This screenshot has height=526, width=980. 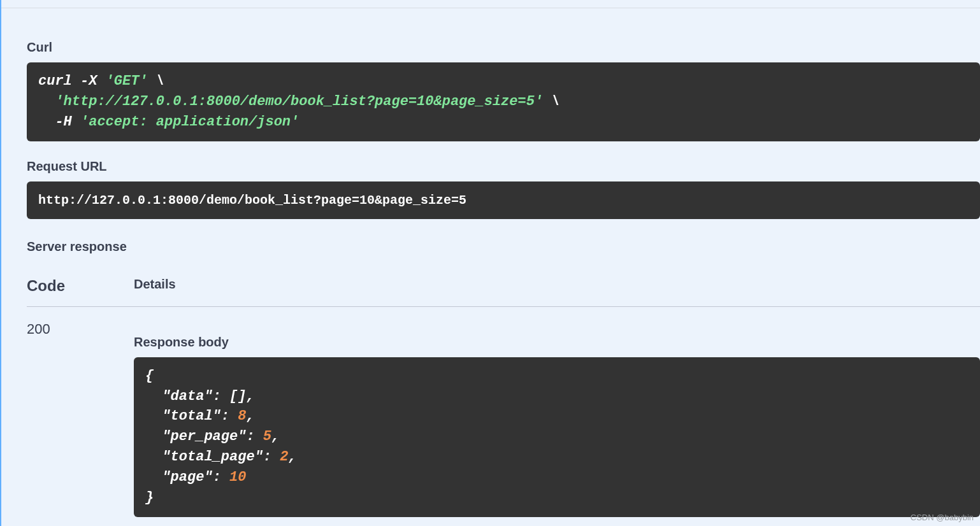 What do you see at coordinates (503, 200) in the screenshot?
I see `request-url-block: http://127.0.0.1:8000/demo/book_list?pag…` at bounding box center [503, 200].